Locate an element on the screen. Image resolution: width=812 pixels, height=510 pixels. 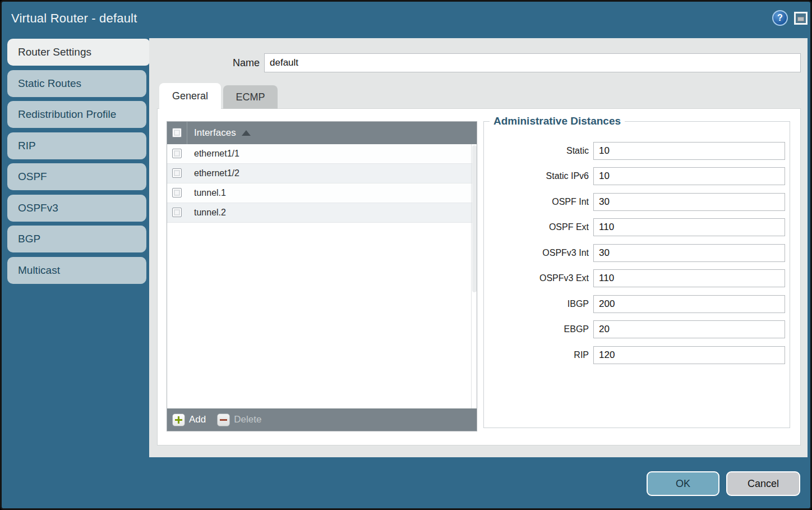
field-row-rip: RIP is located at coordinates (637, 355).